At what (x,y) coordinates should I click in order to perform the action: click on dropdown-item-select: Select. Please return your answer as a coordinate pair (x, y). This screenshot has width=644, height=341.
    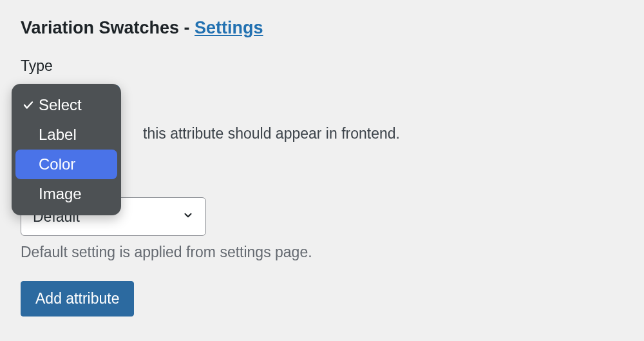
    Looking at the image, I should click on (66, 105).